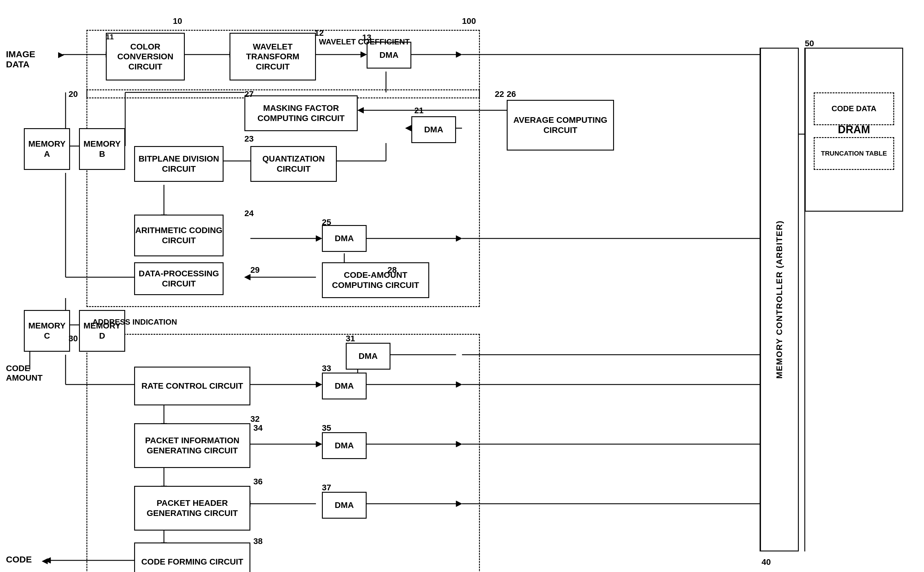 The image size is (924, 572). Describe the element at coordinates (344, 505) in the screenshot. I see `dma-37: DMA` at that location.